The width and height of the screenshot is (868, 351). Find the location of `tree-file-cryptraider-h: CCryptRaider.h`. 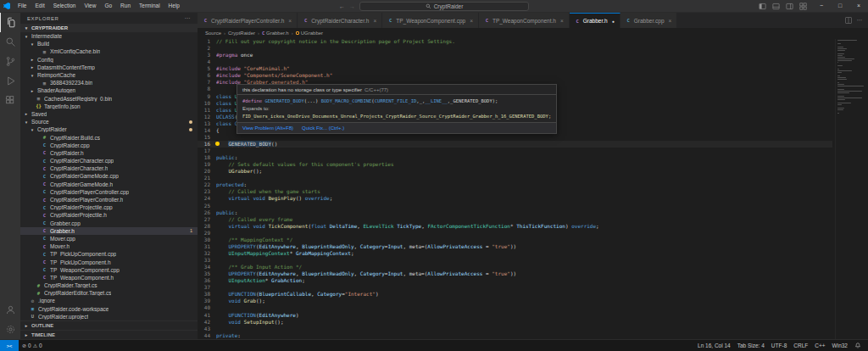

tree-file-cryptraider-h: CCryptRaider.h is located at coordinates (108, 153).